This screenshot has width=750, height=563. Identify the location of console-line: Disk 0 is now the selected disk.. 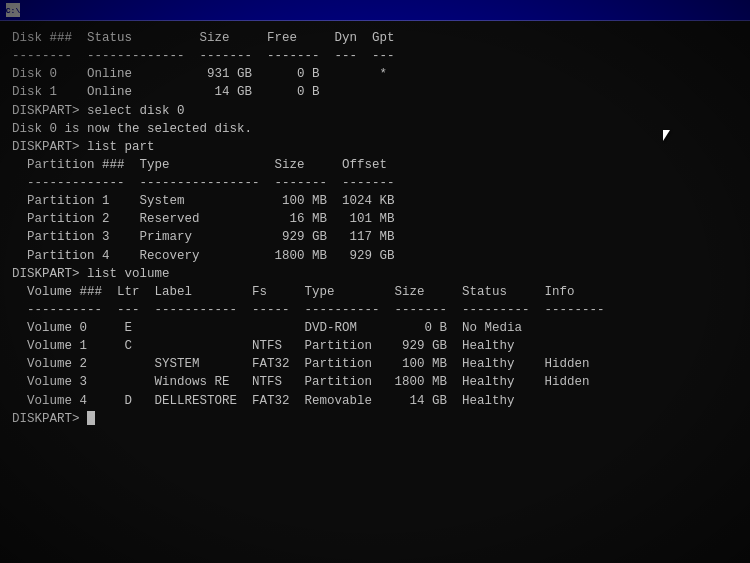
(375, 129).